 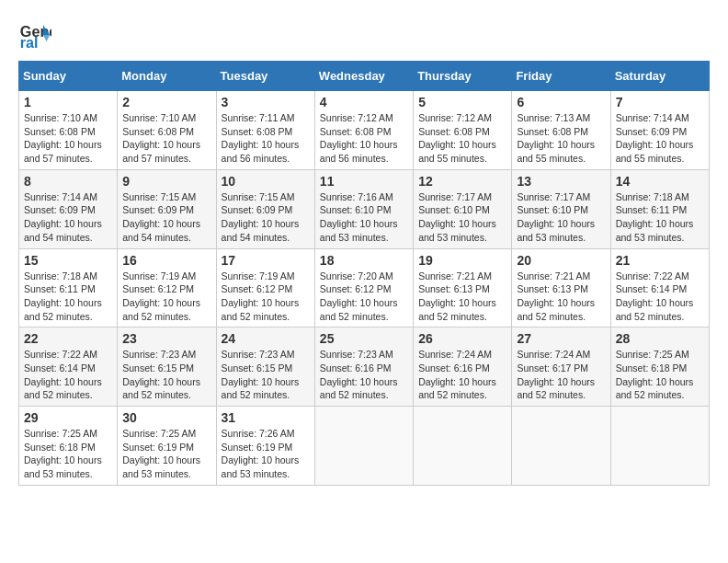 What do you see at coordinates (265, 446) in the screenshot?
I see `calendar-day-cell: 31Sunrise: 7:26 AMSunset: 6:19 PMDayligh…` at bounding box center [265, 446].